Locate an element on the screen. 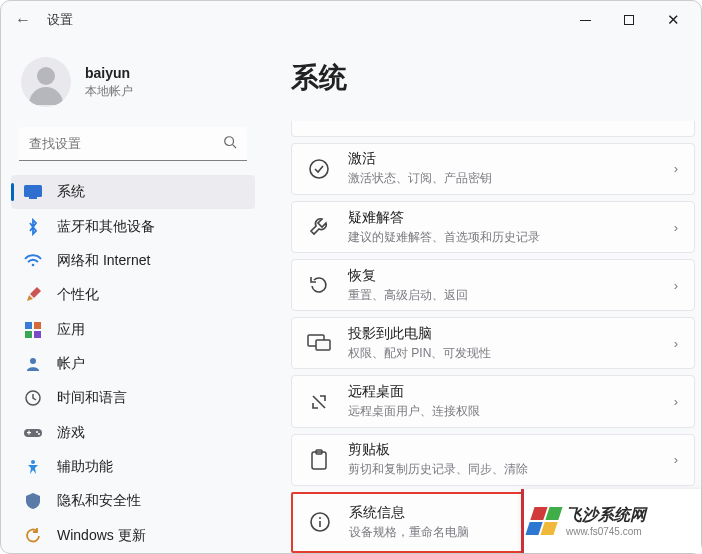 The width and height of the screenshot is (702, 554). card-slice-top is located at coordinates (493, 129).